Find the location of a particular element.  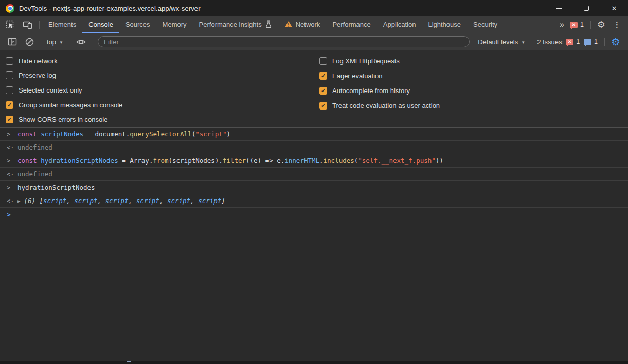

console-text: hydrationScriptNodes is located at coordinates (57, 187).